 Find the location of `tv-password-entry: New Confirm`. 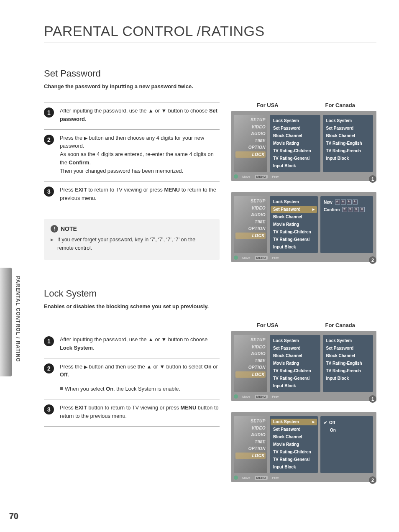

tv-password-entry: New Confirm is located at coordinates (347, 225).